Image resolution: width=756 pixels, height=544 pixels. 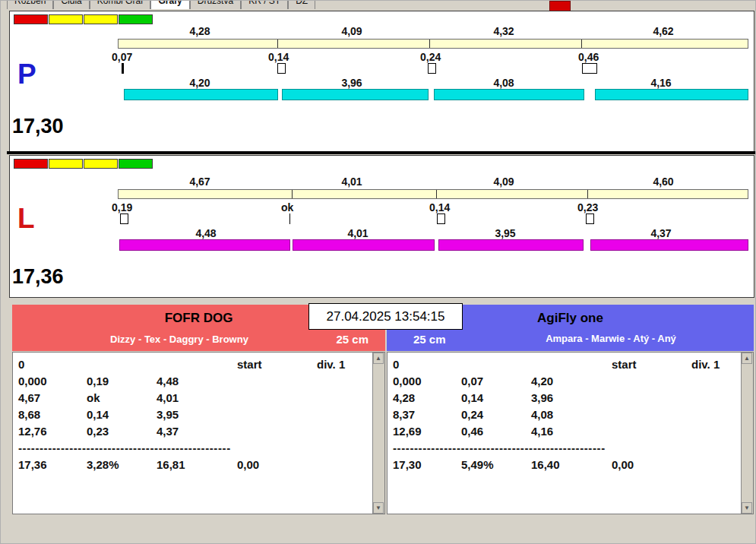 What do you see at coordinates (357, 233) in the screenshot?
I see `split-time-label: 4,01` at bounding box center [357, 233].